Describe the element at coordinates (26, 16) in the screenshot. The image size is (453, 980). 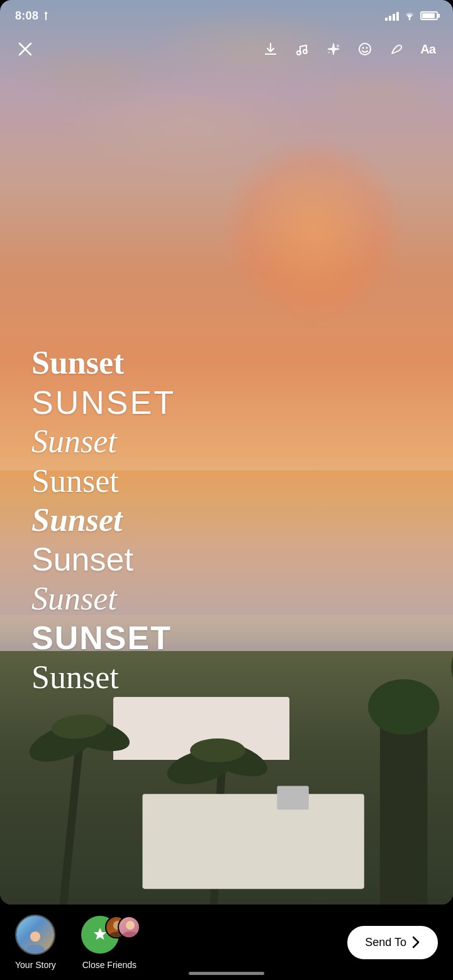
I see `status-time: 8:08` at that location.